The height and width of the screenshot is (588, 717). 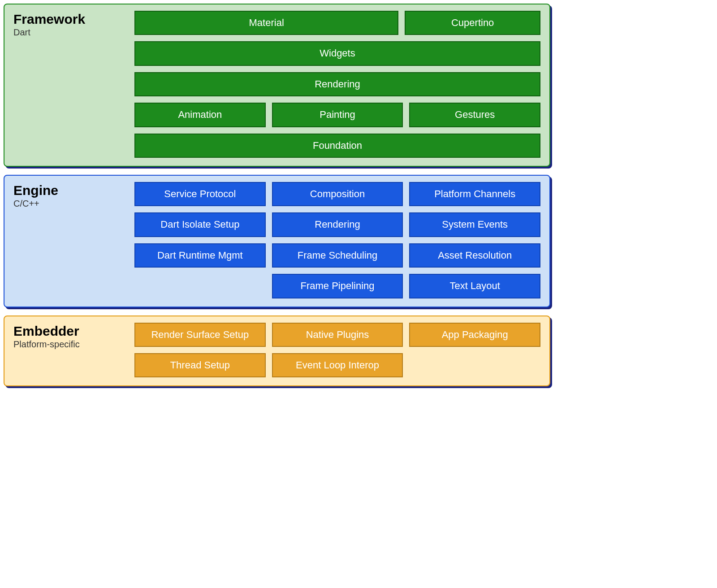 I want to click on block-dart-runtime-mgmt: Dart Runtime Mgmt, so click(x=200, y=255).